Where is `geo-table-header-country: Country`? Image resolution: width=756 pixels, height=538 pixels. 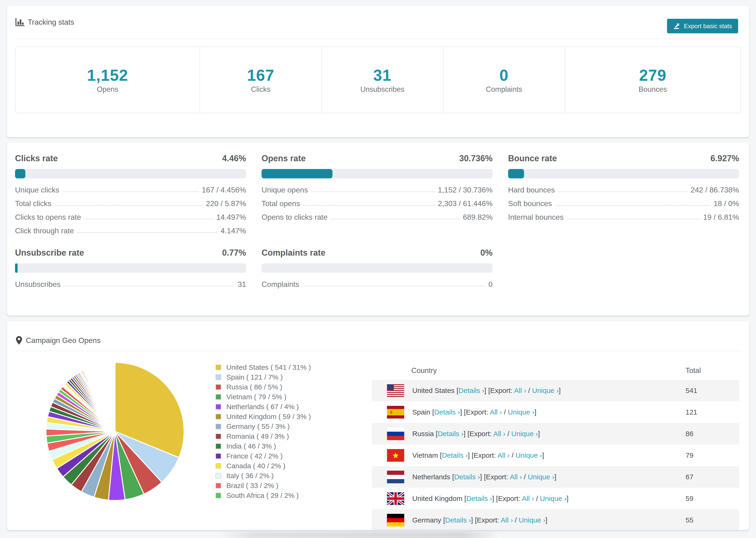
geo-table-header-country: Country is located at coordinates (529, 371).